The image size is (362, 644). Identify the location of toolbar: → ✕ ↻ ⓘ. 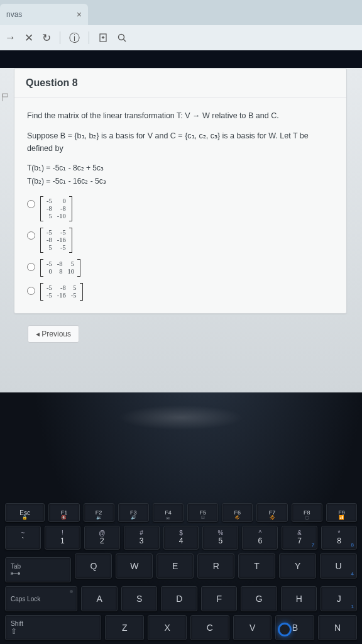
(181, 38).